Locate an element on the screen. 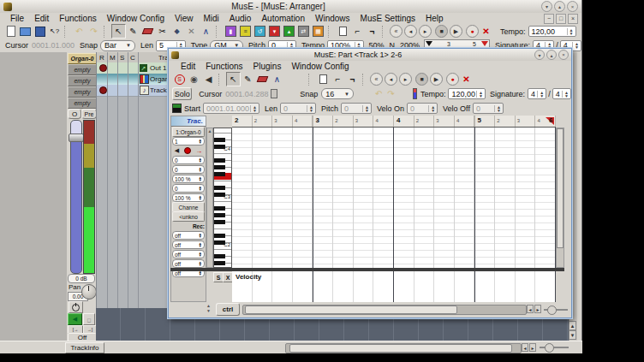  solo-button: Solo is located at coordinates (182, 94).